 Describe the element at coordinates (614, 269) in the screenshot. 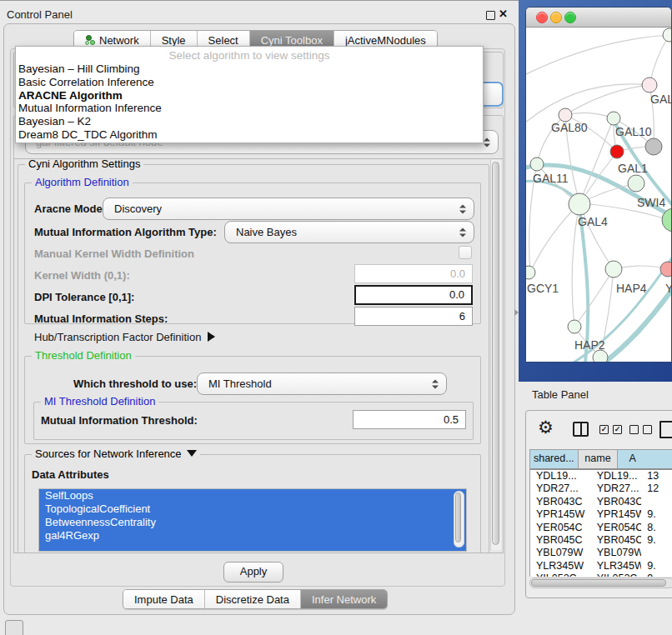

I see `network-node-hap4` at that location.